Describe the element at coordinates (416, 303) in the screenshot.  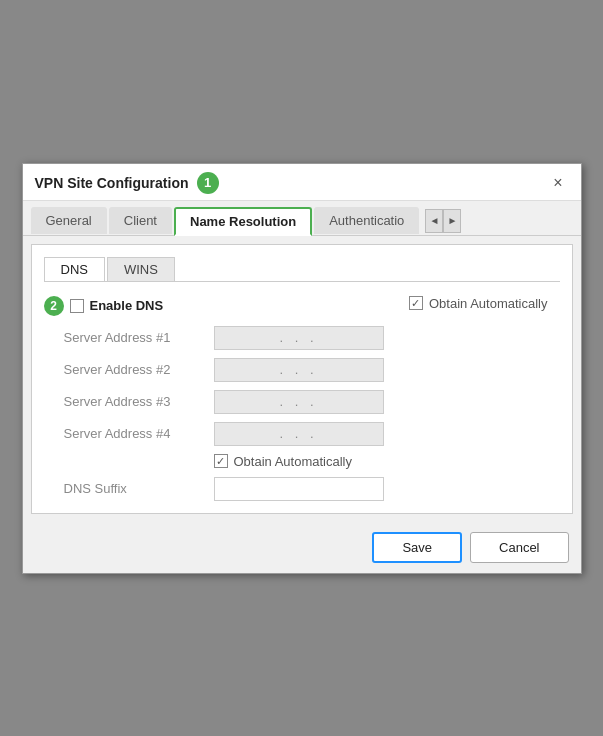
I see `obtain-auto-checkbox-top: ✓` at that location.